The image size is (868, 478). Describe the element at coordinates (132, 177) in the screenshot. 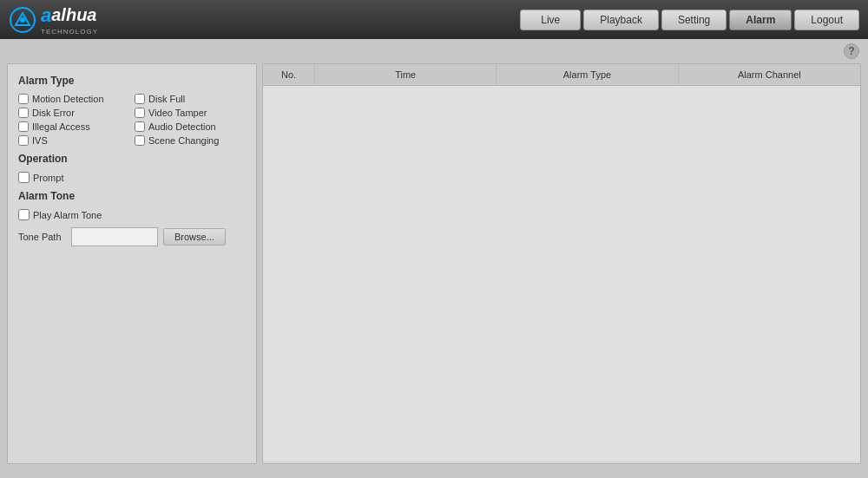

I see `checkbox-prompt: Prompt` at that location.